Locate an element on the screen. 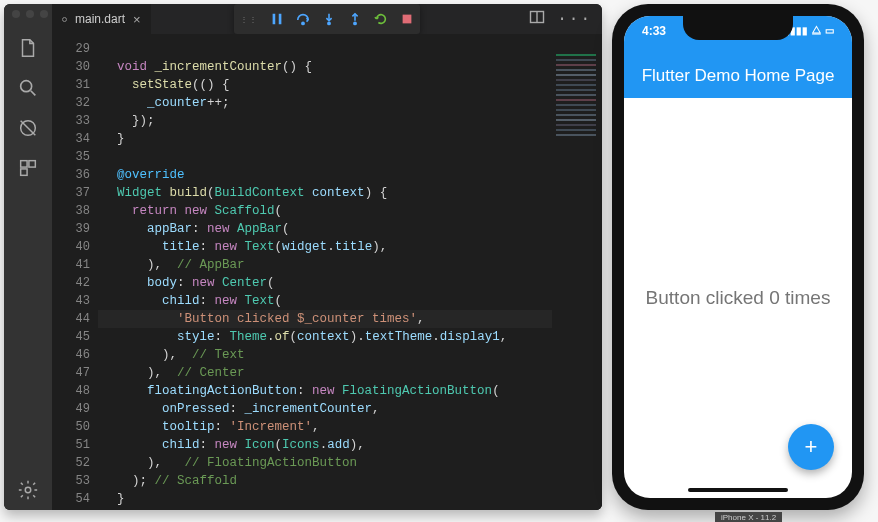 The image size is (878, 522). plus-icon: + is located at coordinates (812, 447).